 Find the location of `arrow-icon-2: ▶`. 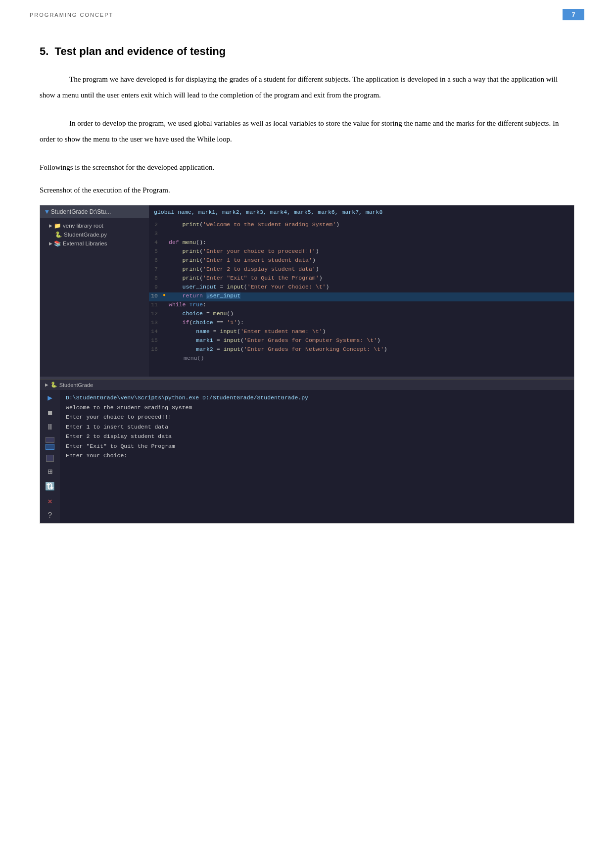

arrow-icon-2: ▶ is located at coordinates (50, 243).